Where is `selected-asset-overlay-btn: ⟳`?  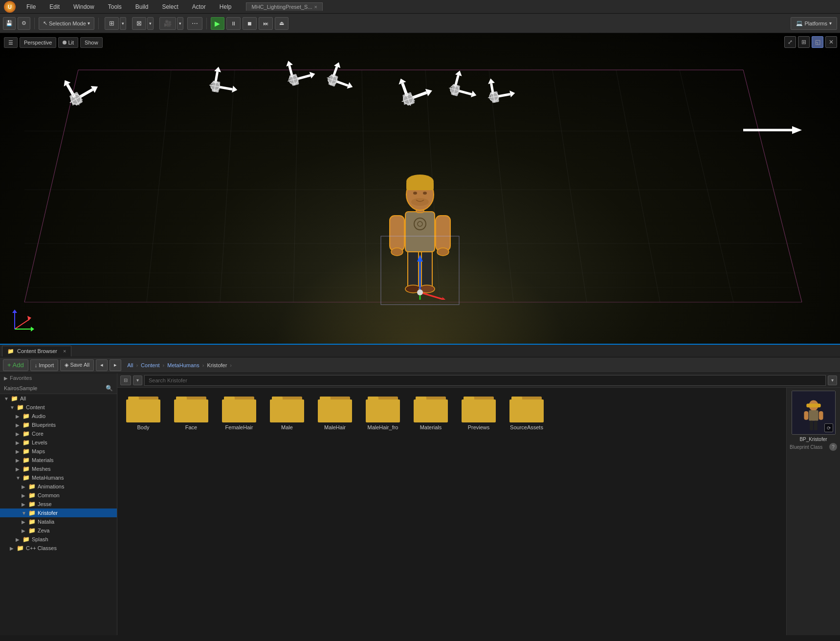 selected-asset-overlay-btn: ⟳ is located at coordinates (829, 428).